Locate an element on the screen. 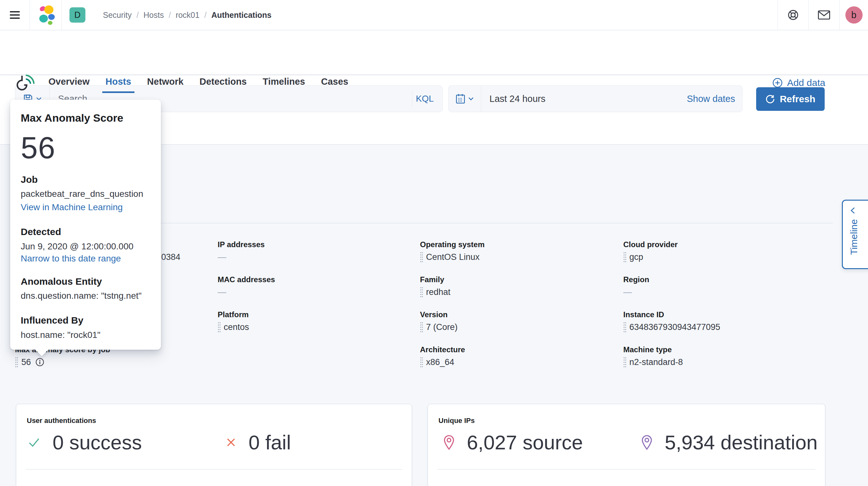 The image size is (868, 486). anomaly-score-text: 56 is located at coordinates (26, 362).